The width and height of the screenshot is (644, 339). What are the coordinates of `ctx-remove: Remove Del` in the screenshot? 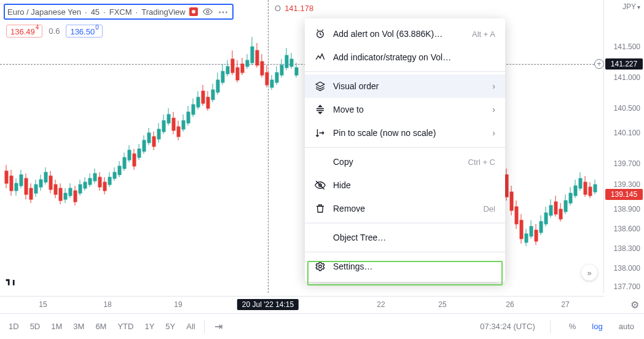 It's located at (405, 209).